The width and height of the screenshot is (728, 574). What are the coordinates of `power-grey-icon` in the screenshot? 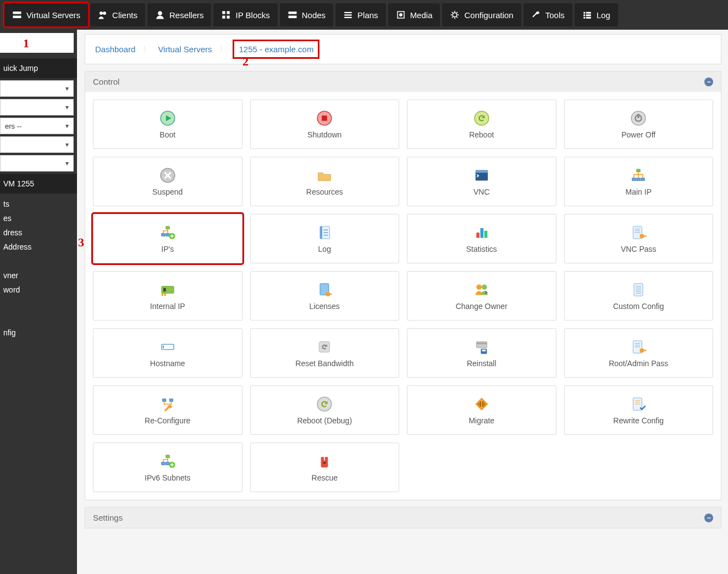 It's located at (638, 118).